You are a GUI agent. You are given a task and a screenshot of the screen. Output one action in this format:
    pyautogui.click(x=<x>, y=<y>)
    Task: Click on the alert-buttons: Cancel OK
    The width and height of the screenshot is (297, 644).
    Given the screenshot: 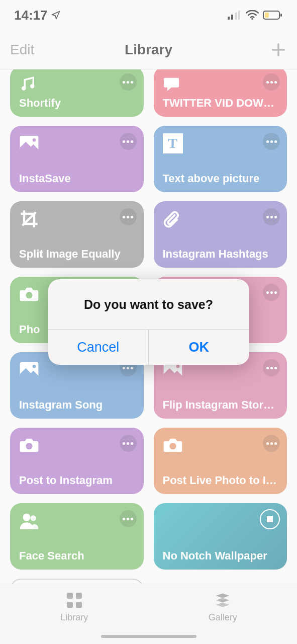 What is the action you would take?
    pyautogui.click(x=149, y=347)
    